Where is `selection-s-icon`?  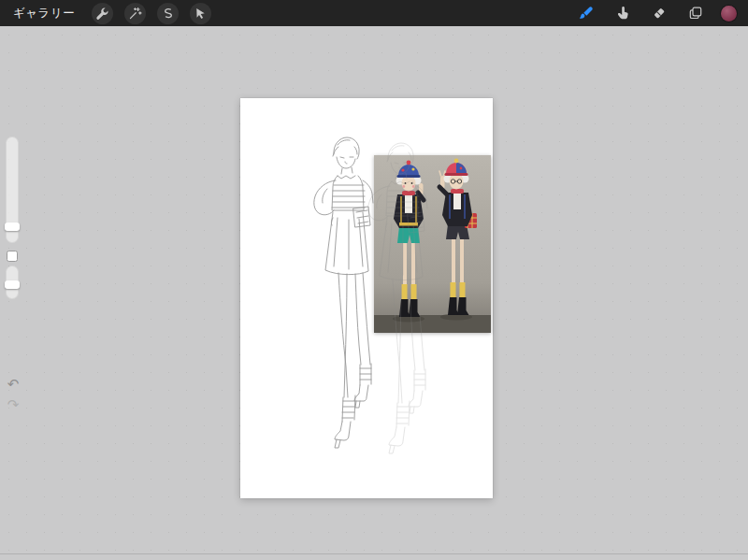 selection-s-icon is located at coordinates (168, 13).